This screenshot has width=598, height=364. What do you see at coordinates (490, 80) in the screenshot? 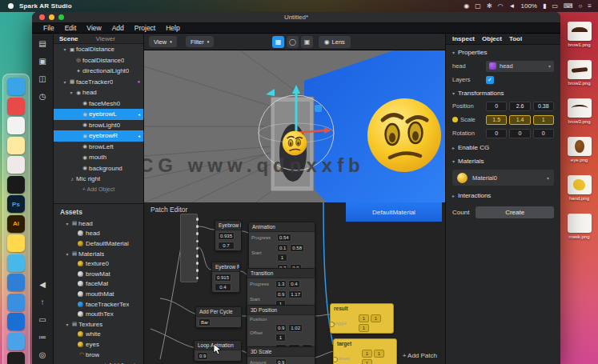
I see `layers-checkbox: ✓` at bounding box center [490, 80].